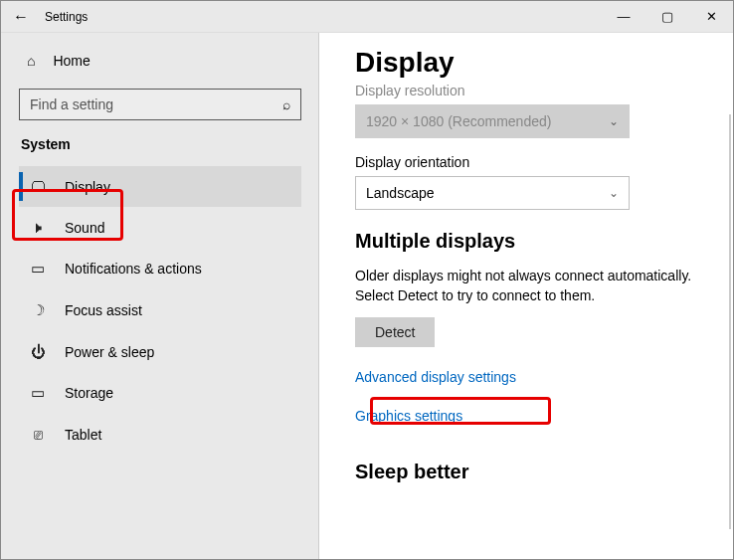 Image resolution: width=734 pixels, height=560 pixels. I want to click on search-box: ⌕, so click(160, 104).